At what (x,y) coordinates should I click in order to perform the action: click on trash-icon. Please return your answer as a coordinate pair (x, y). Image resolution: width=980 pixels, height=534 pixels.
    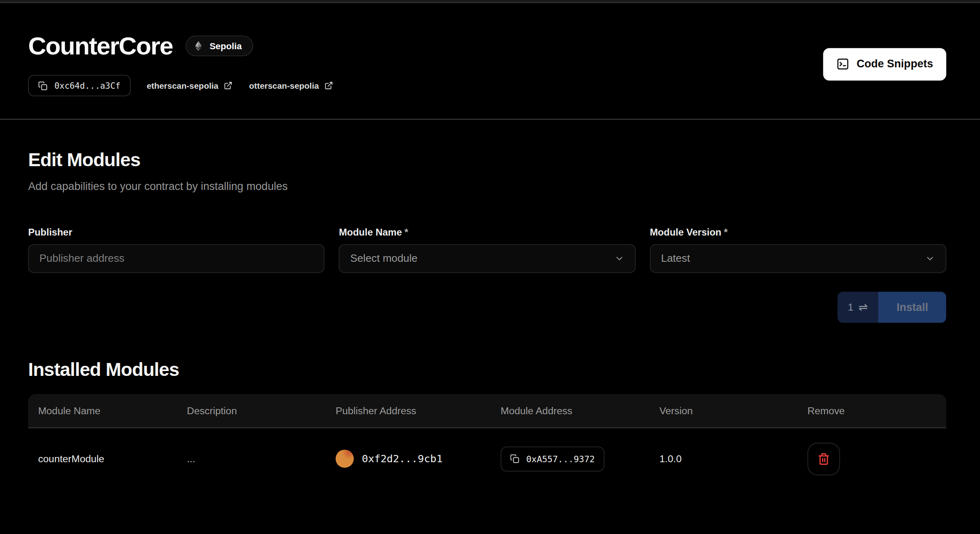
    Looking at the image, I should click on (823, 459).